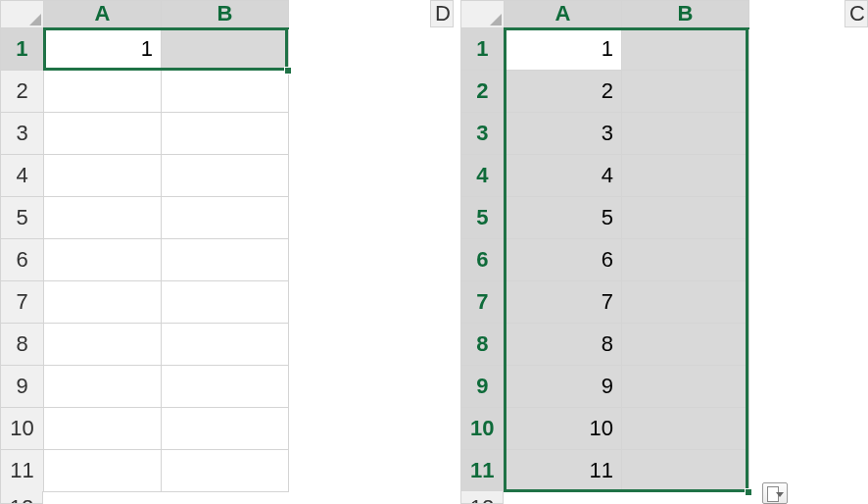 This screenshot has width=868, height=504. Describe the element at coordinates (563, 261) in the screenshot. I see `cell: 6` at that location.